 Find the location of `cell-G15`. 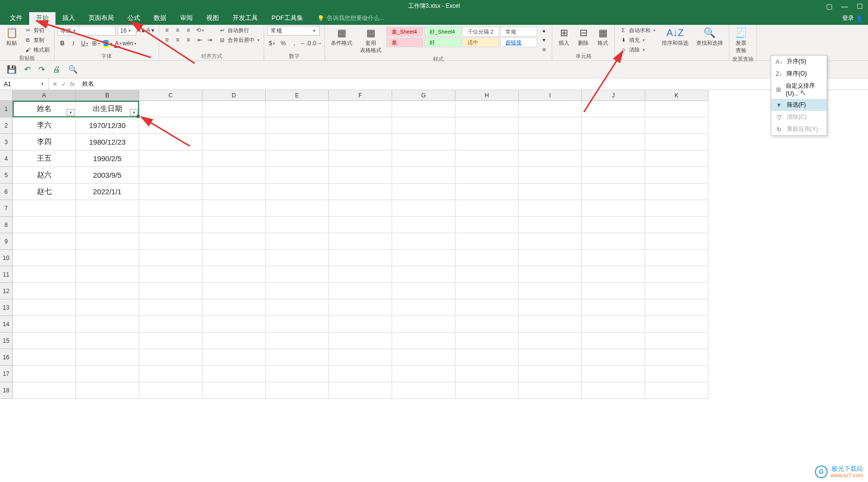

cell-G15 is located at coordinates (424, 341).